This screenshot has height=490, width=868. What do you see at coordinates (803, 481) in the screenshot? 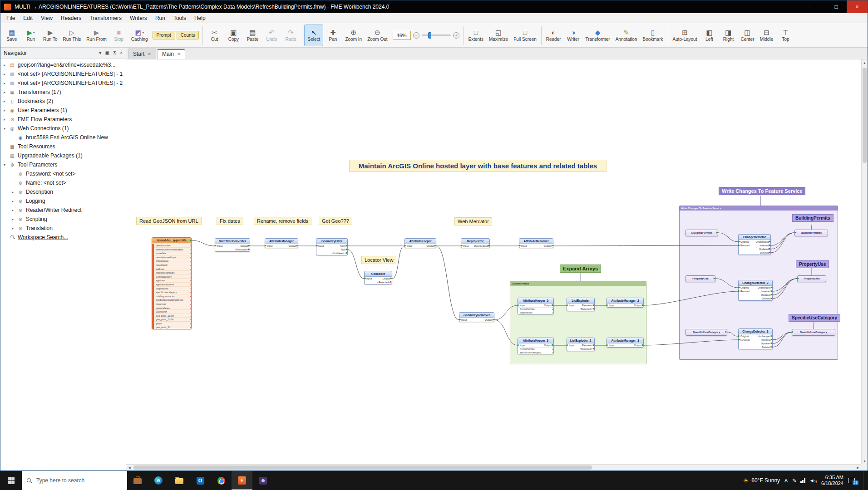
I see `network-icon` at bounding box center [803, 481].